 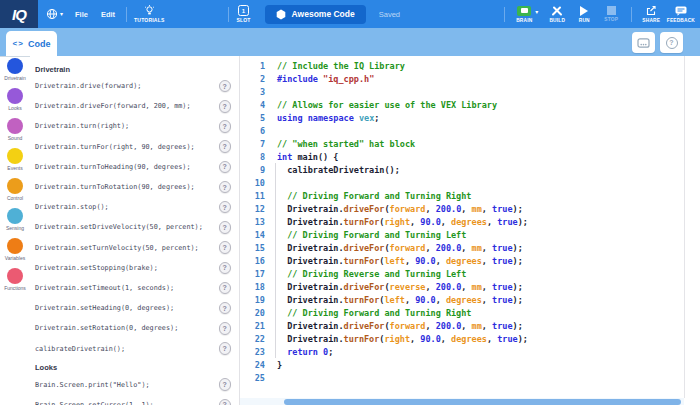 What do you see at coordinates (133, 288) in the screenshot?
I see `command-item: Drivetrain.setTimeout(1, seconds);?` at bounding box center [133, 288].